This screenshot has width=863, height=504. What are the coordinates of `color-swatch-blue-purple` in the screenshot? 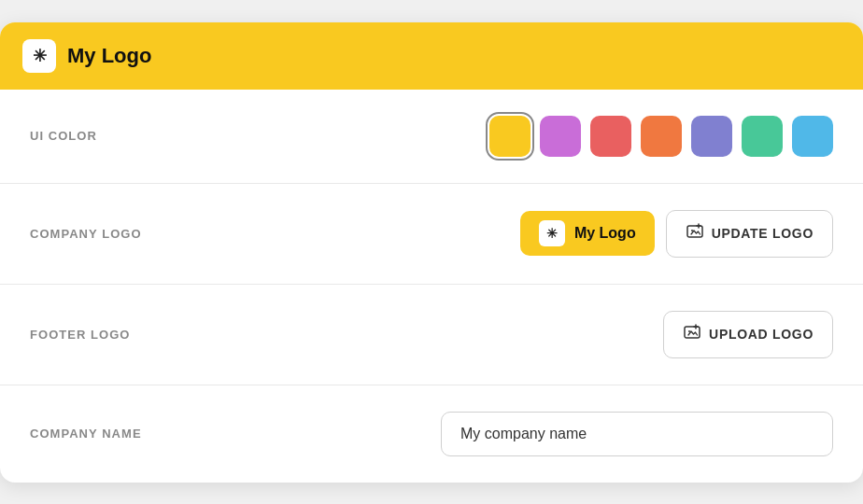 It's located at (712, 136).